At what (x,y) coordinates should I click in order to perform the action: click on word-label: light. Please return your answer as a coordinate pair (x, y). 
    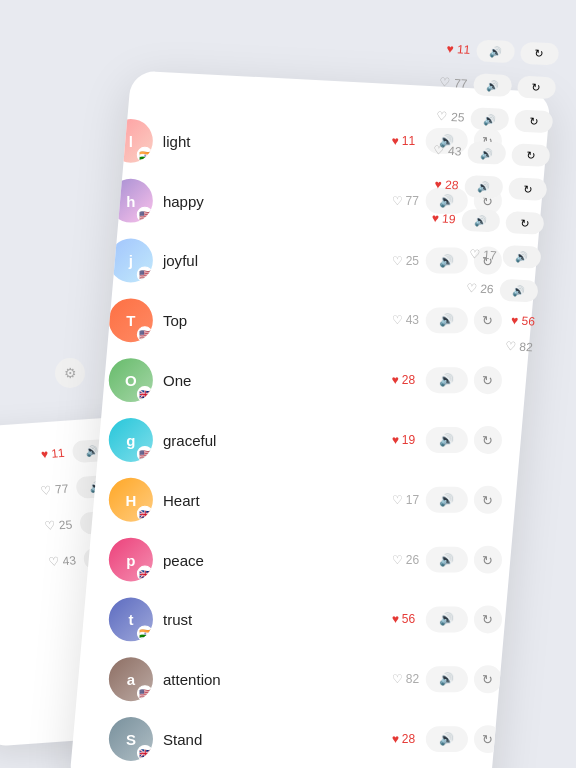
    Looking at the image, I should click on (272, 140).